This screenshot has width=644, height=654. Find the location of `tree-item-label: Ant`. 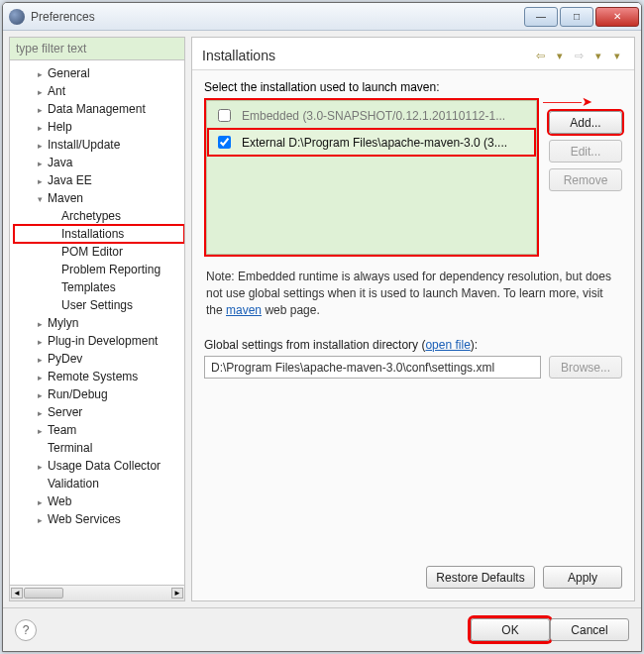

tree-item-label: Ant is located at coordinates (56, 91).